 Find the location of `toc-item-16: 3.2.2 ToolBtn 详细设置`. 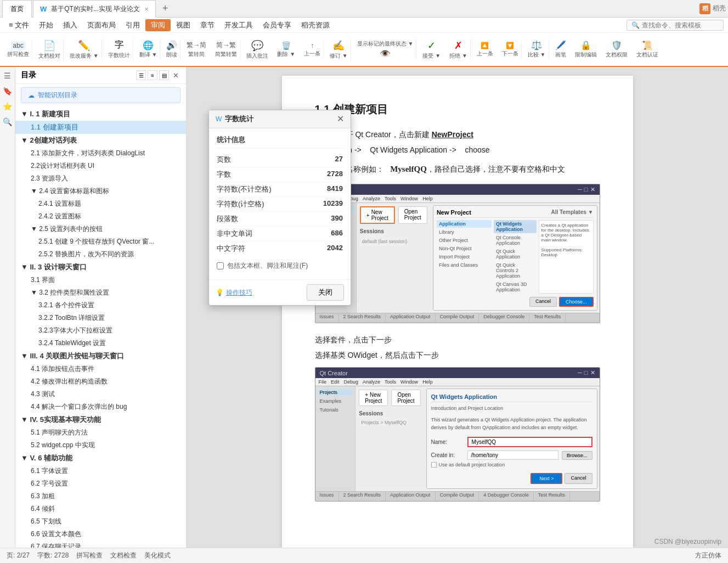

toc-item-16: 3.2.2 ToolBtn 详细设置 is located at coordinates (101, 318).